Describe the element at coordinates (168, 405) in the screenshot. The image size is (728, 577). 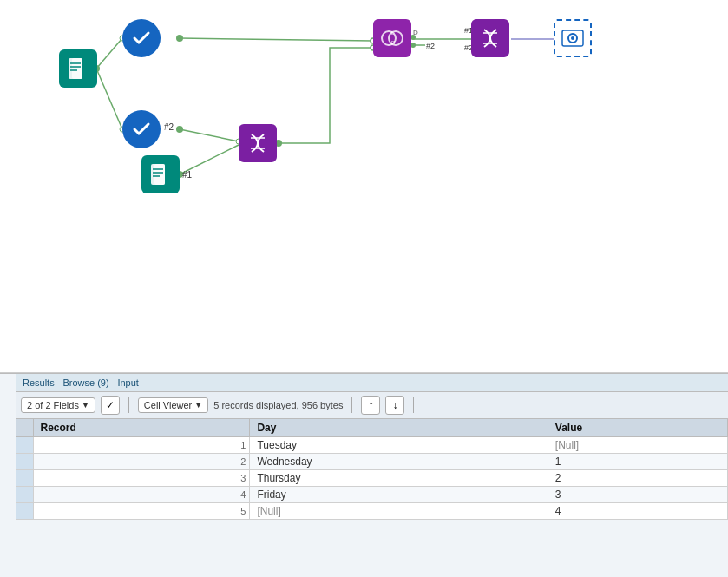
I see `cell-viewer-label: Cell Viewer` at that location.